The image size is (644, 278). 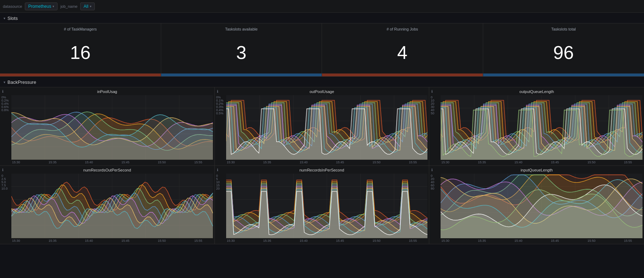 What do you see at coordinates (69, 6) in the screenshot?
I see `filter-label: job_name` at bounding box center [69, 6].